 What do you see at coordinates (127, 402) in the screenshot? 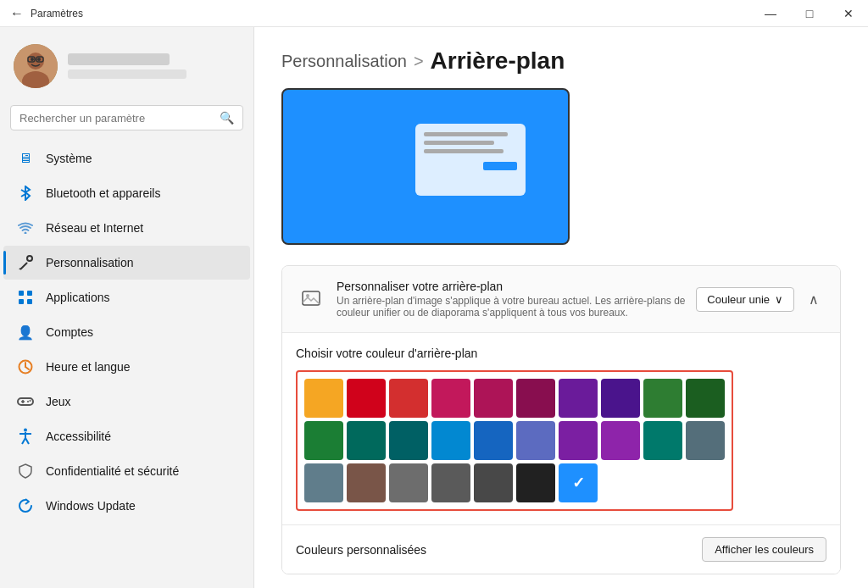
I see `sidebar-item-gaming: Jeux` at bounding box center [127, 402].